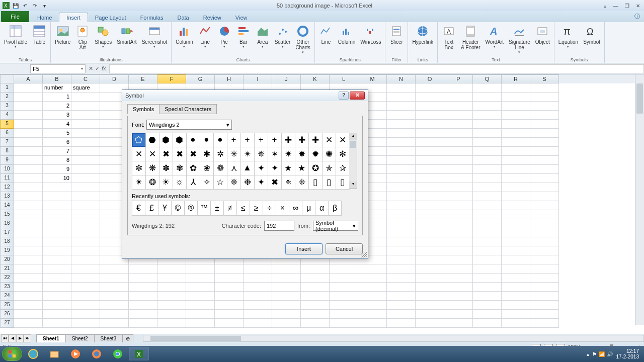 The width and height of the screenshot is (644, 362). What do you see at coordinates (7, 242) in the screenshot?
I see `row-header: 18` at bounding box center [7, 242].